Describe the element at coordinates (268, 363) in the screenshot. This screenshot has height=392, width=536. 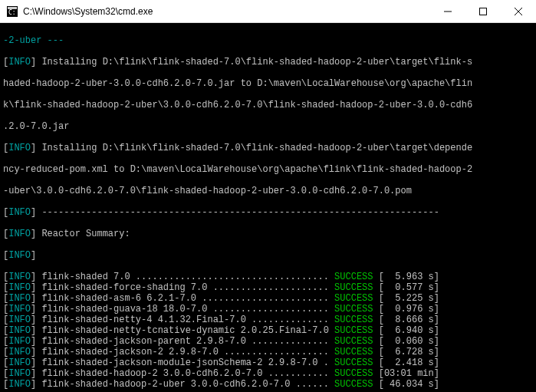
I see `reactor-row: [INFO] flink-shaded-jackson-module-jsonS…` at that location.